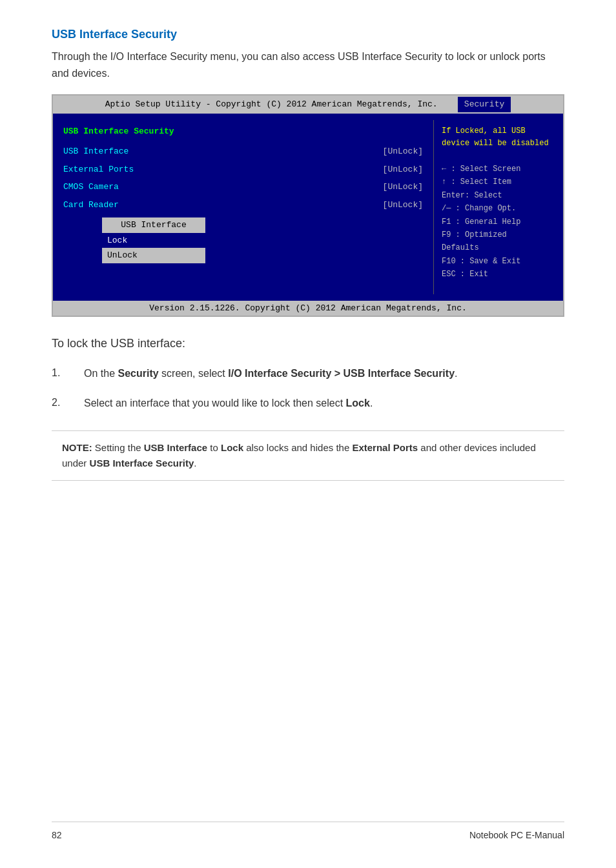 This screenshot has width=616, height=868. I want to click on footer-page-number: 82, so click(57, 835).